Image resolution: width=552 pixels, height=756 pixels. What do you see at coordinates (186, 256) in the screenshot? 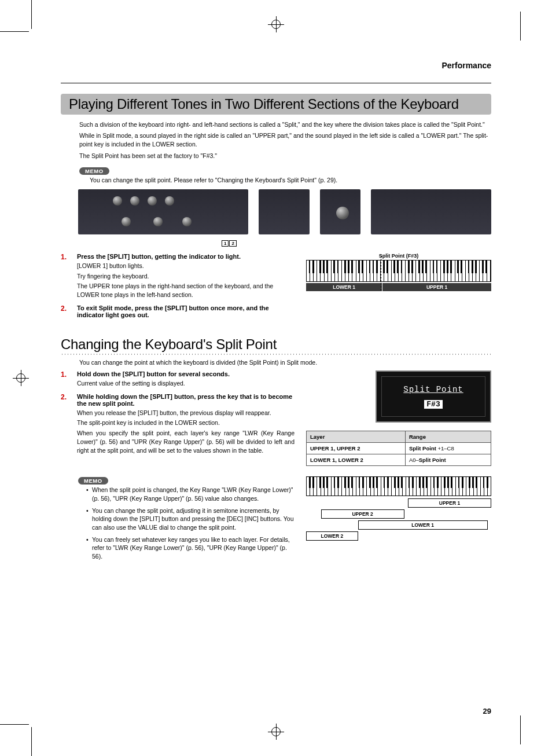
I see `step-title: Press the [SPLIT] button, getting the in…` at bounding box center [186, 256].